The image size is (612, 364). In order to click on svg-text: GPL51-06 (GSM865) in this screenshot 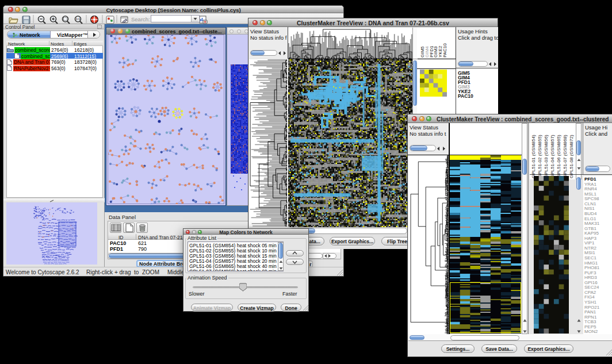, I will do `click(559, 156)`.